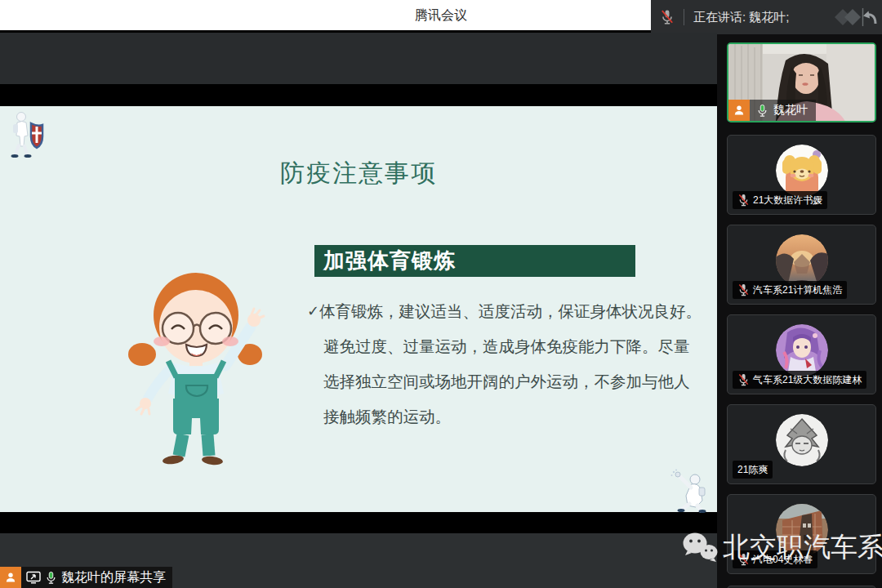 The width and height of the screenshot is (882, 588). Describe the element at coordinates (28, 134) in the screenshot. I see `shield-guard-illustration` at that location.